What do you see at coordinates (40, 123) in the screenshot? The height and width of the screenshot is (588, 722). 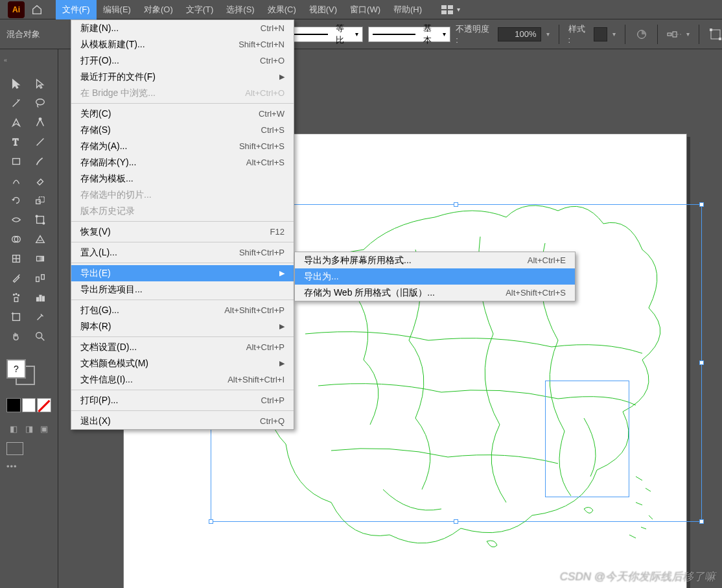 I see `curvature-tool` at bounding box center [40, 123].